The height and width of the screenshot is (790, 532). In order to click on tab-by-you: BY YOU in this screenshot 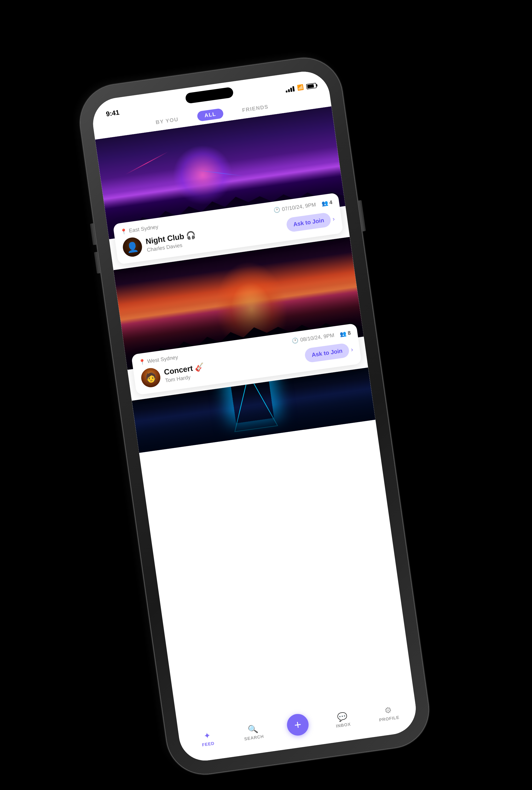, I will do `click(167, 121)`.